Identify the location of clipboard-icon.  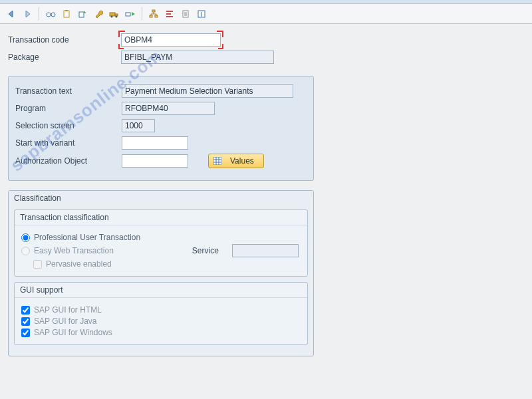
(66, 14).